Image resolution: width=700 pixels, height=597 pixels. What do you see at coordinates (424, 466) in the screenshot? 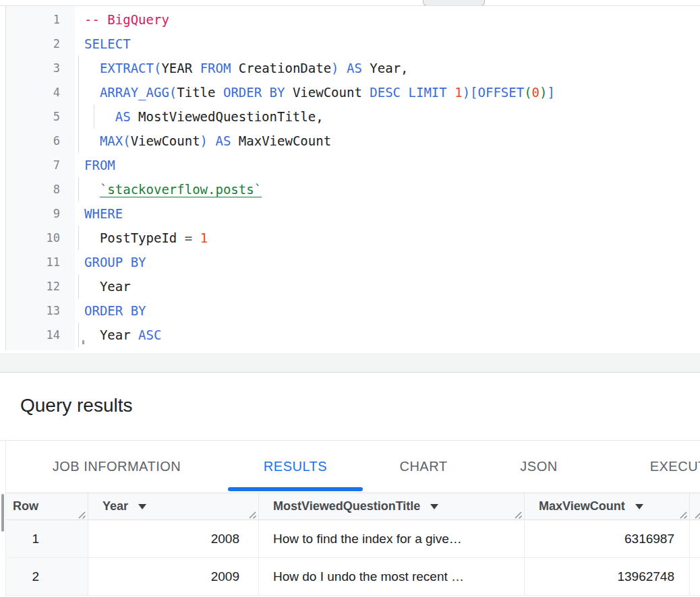
I see `tab-chart: CHART` at bounding box center [424, 466].